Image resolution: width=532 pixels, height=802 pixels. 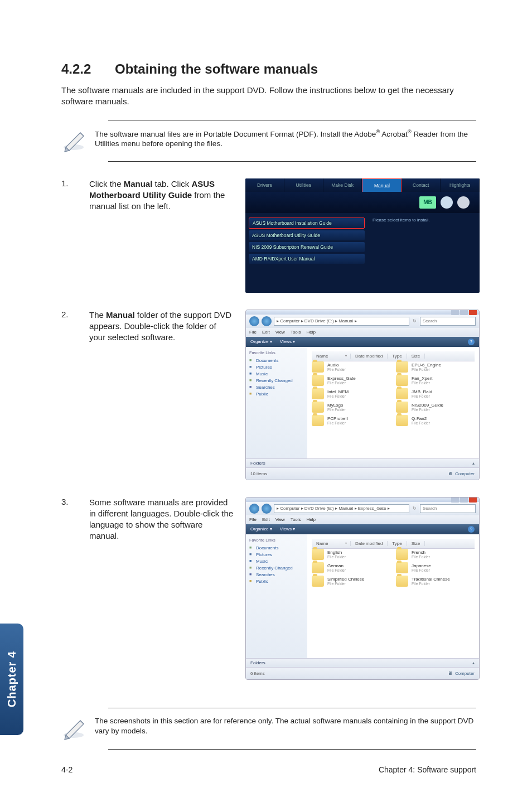 I want to click on folder-item: EPU-6_EngineFile Folder, so click(x=435, y=367).